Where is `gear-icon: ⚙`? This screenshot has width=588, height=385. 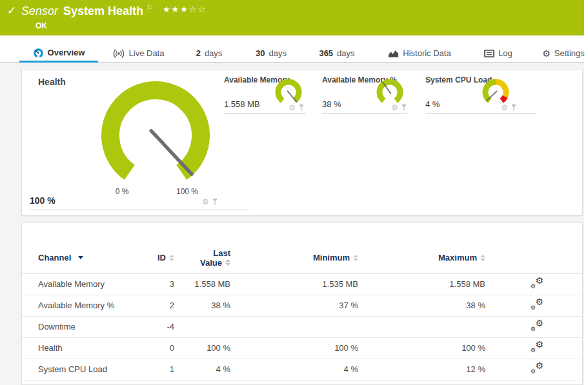
gear-icon: ⚙ is located at coordinates (546, 54).